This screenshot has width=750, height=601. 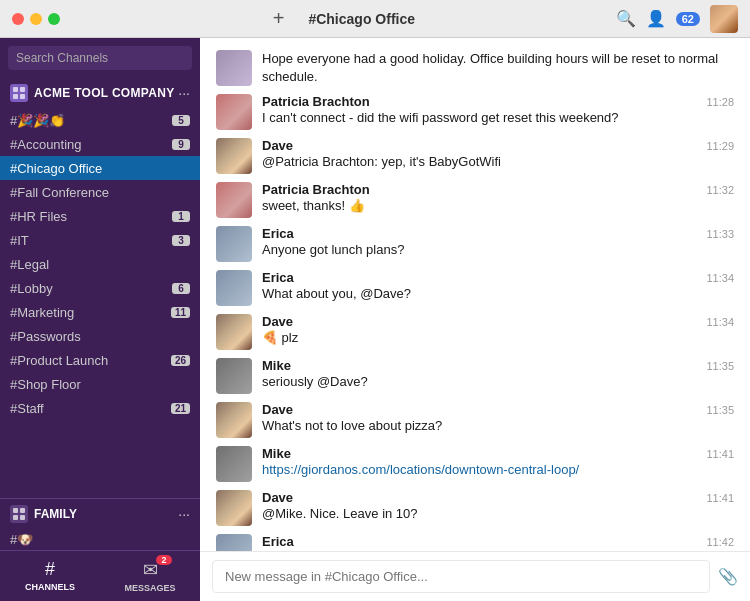 What do you see at coordinates (150, 576) in the screenshot?
I see `bottom-nav-messages: 2 ✉ MESSAGES` at bounding box center [150, 576].